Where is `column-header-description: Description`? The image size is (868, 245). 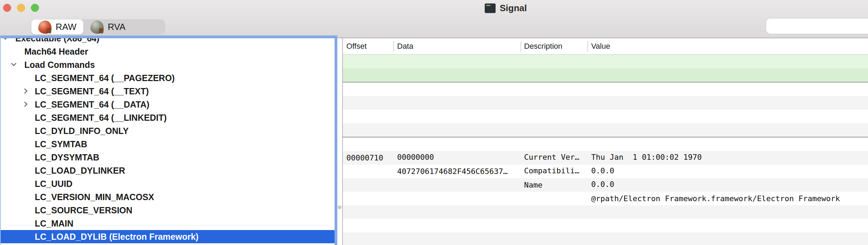 column-header-description: Description is located at coordinates (543, 46).